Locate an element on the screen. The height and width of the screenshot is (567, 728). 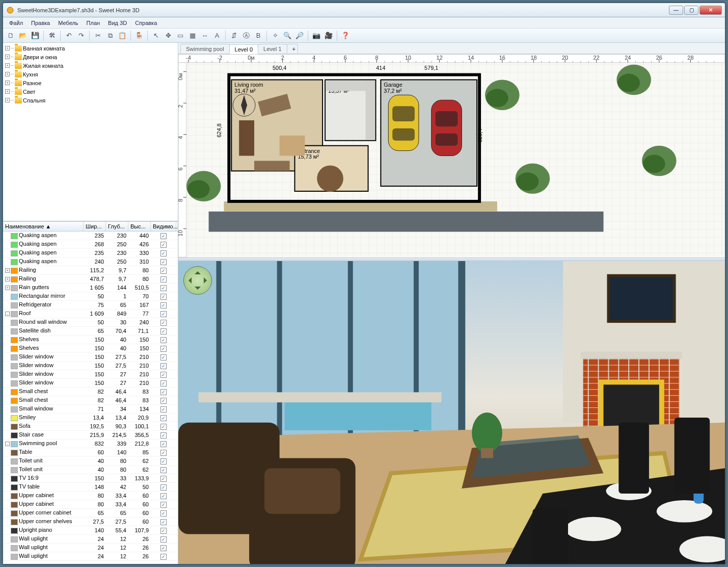
table-row: Refridgerator7565167✓ is located at coordinates (91, 305).